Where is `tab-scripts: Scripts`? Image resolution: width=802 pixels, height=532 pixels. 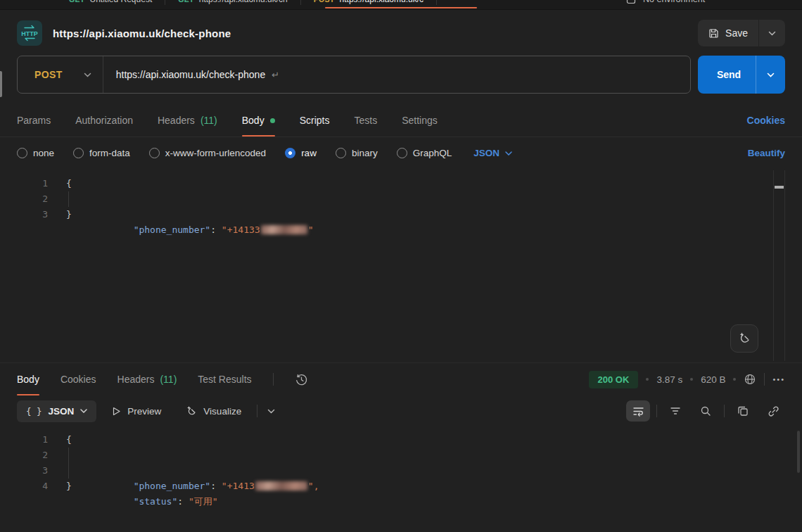
tab-scripts: Scripts is located at coordinates (315, 120).